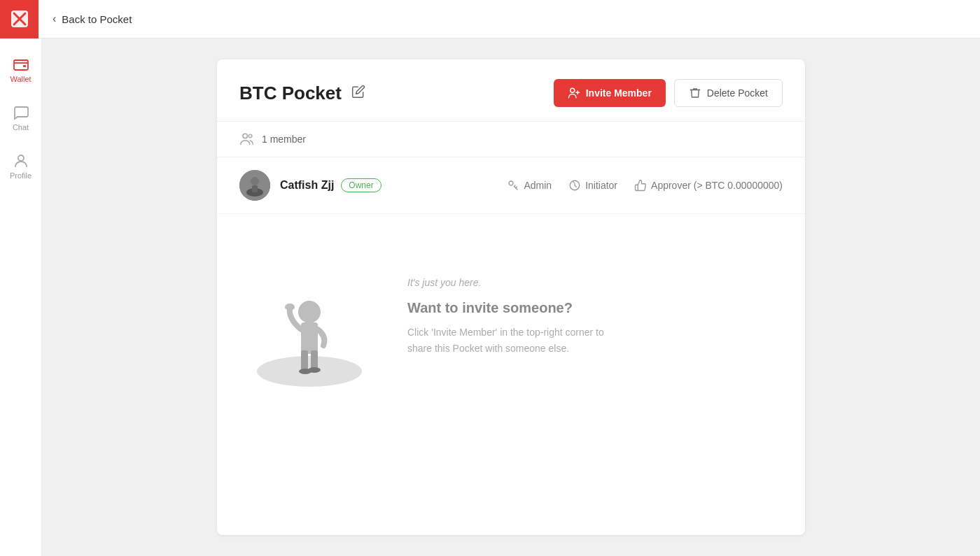 The width and height of the screenshot is (980, 556). Describe the element at coordinates (302, 94) in the screenshot. I see `pocket-title-row: BTC Pocket` at that location.